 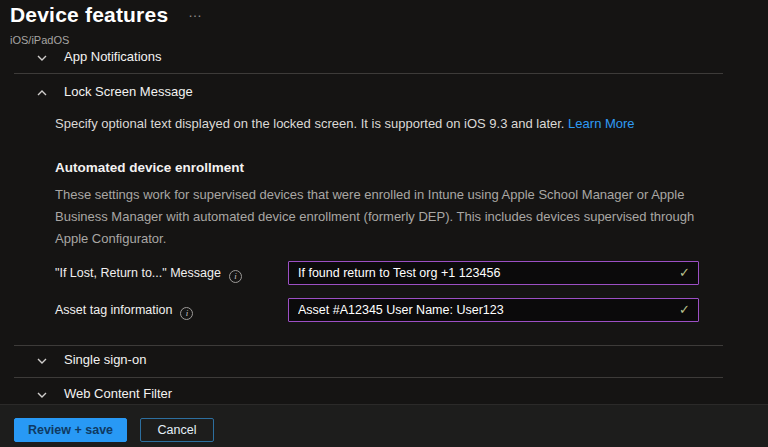 I want to click on asset-tag-input, so click(x=494, y=310).